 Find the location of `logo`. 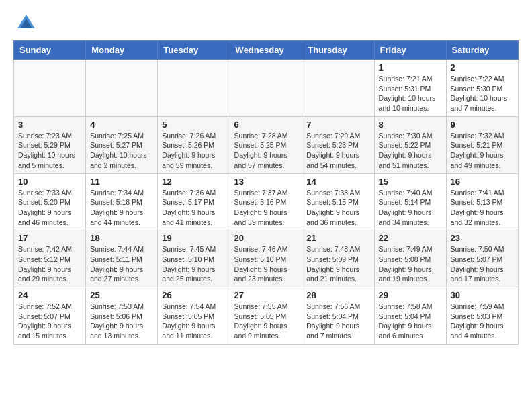

logo is located at coordinates (25, 24).